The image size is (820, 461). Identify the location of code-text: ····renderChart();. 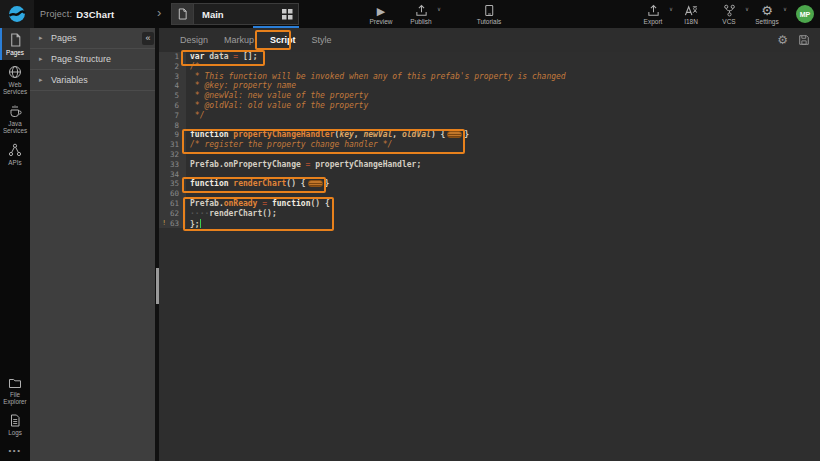
(232, 214).